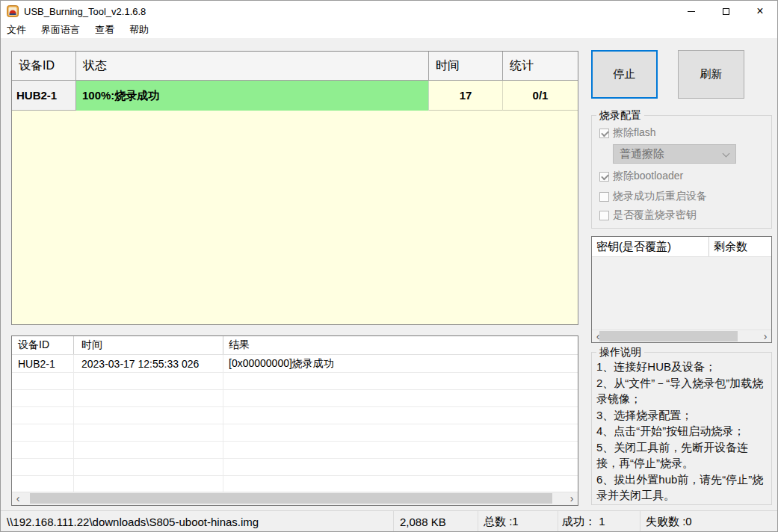  What do you see at coordinates (197, 522) in the screenshot?
I see `status-image-path: \\192.168.111.22\downloads\S805-uboot-hi…` at bounding box center [197, 522].